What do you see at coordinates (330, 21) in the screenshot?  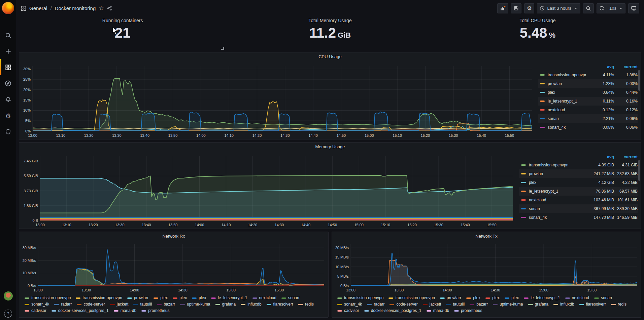 I see `stat-title: Total Memory Usage` at bounding box center [330, 21].